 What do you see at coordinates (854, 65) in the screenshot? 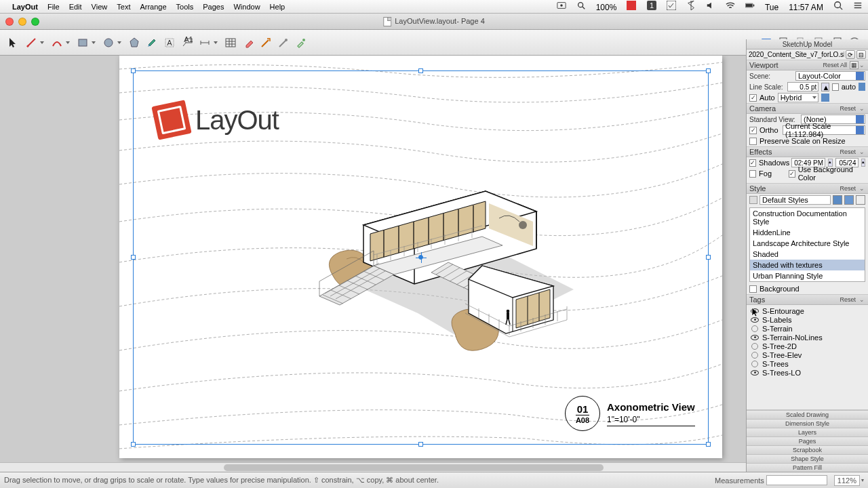
I see `viewport-new-button: ▦` at bounding box center [854, 65].